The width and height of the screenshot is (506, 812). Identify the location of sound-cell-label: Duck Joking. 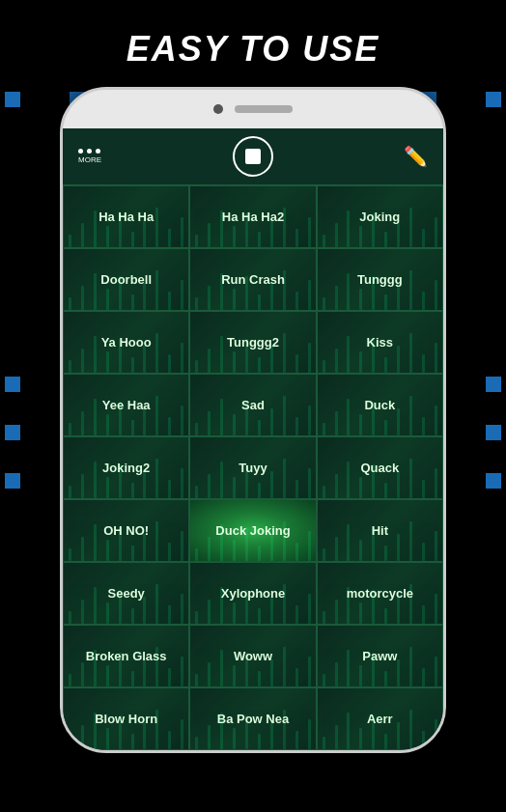
(253, 531).